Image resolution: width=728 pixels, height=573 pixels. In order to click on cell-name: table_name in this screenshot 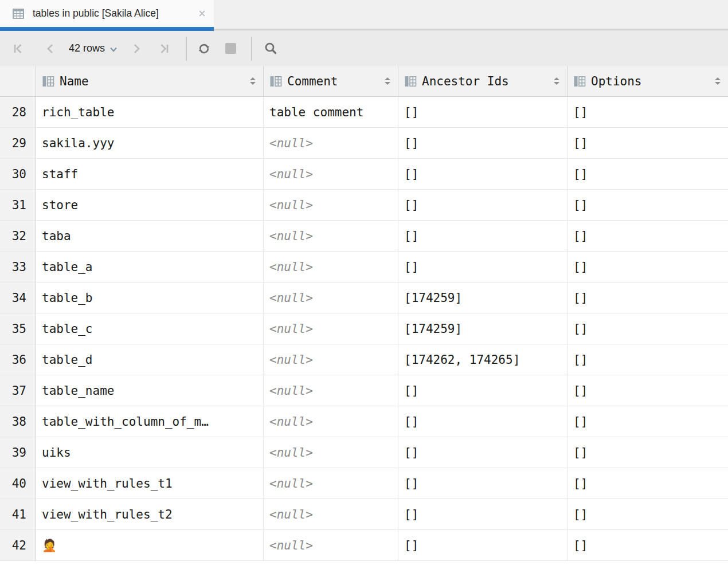, I will do `click(150, 391)`.